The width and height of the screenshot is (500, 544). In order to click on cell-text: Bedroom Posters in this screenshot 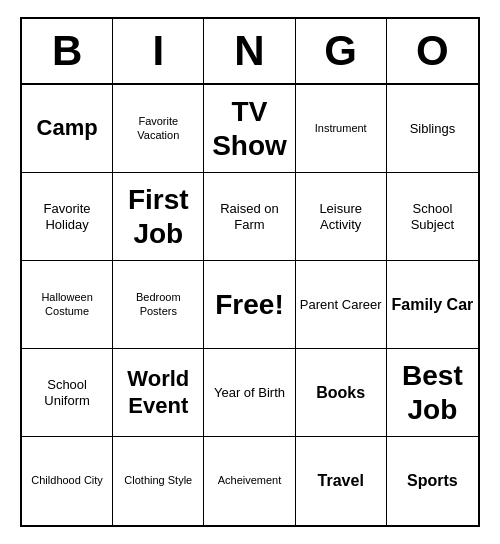, I will do `click(158, 304)`.